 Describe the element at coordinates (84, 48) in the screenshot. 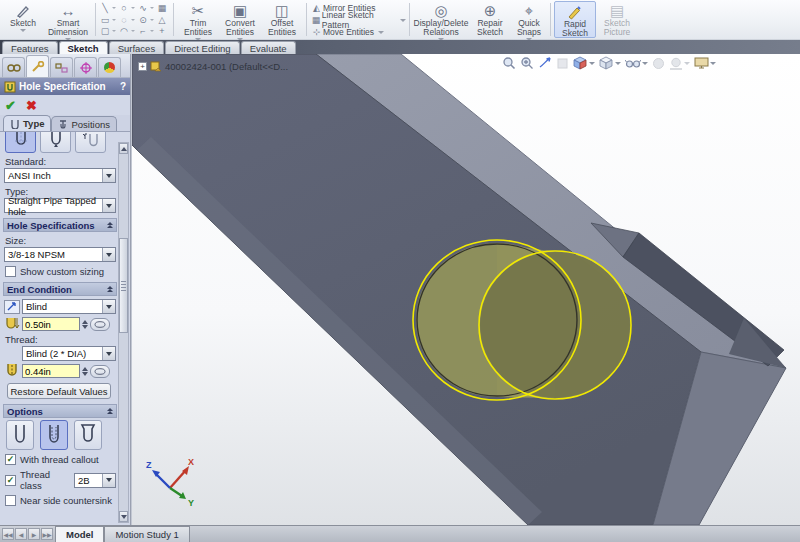

I see `tab-sketch: Sketch` at that location.